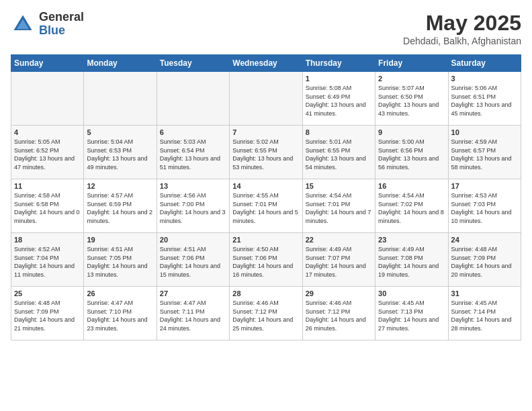 The width and height of the screenshot is (532, 411). Describe the element at coordinates (47, 154) in the screenshot. I see `day-info: Sunrise: 5:05 AMSunset: 6:52 PMDaylight:…` at that location.